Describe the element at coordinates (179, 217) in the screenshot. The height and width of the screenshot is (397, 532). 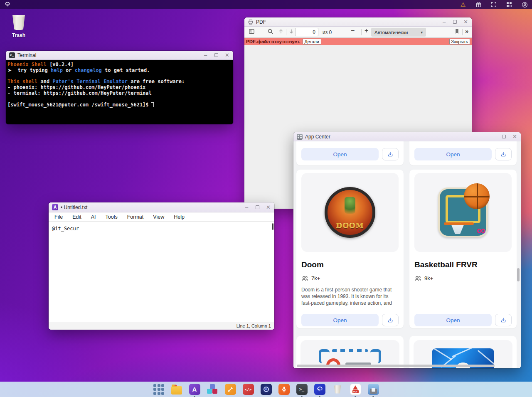
I see `menu-help: Help` at that location.